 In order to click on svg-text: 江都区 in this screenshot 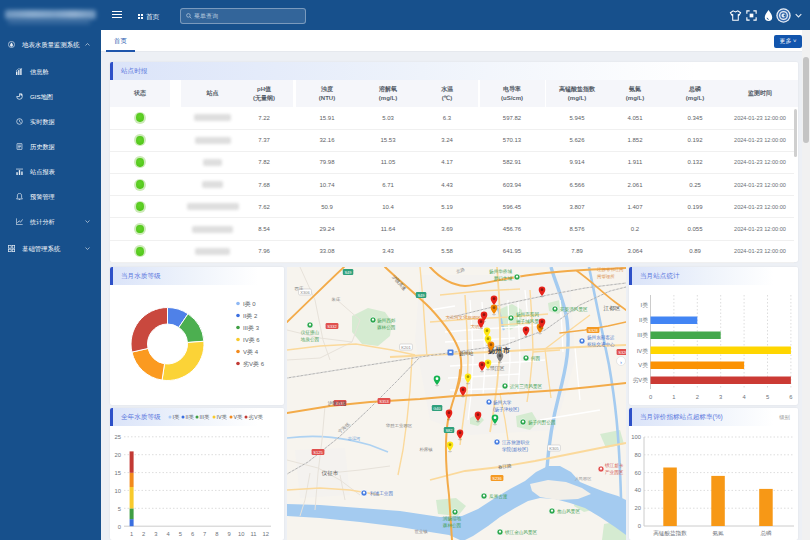, I will do `click(612, 308)`.